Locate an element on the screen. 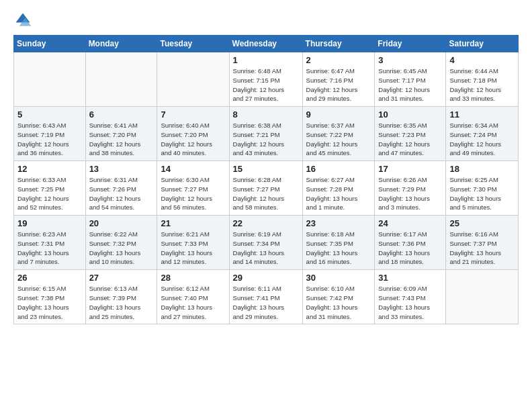 This screenshot has height=411, width=532. day-cell: 5Sunrise: 6:43 AM Sunset: 7:19 PM Daylig… is located at coordinates (50, 134).